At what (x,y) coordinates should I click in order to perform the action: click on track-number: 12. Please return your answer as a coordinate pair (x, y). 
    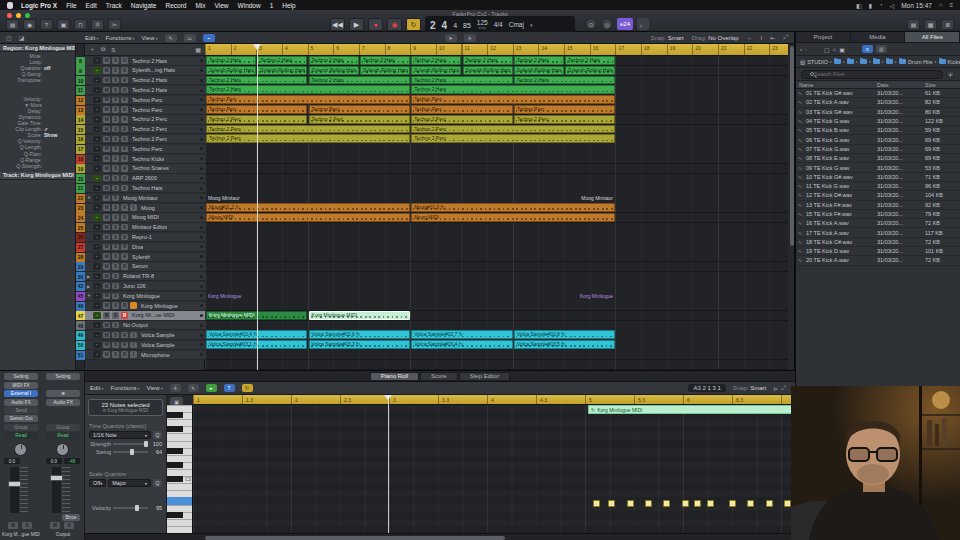
    Looking at the image, I should click on (80, 100).